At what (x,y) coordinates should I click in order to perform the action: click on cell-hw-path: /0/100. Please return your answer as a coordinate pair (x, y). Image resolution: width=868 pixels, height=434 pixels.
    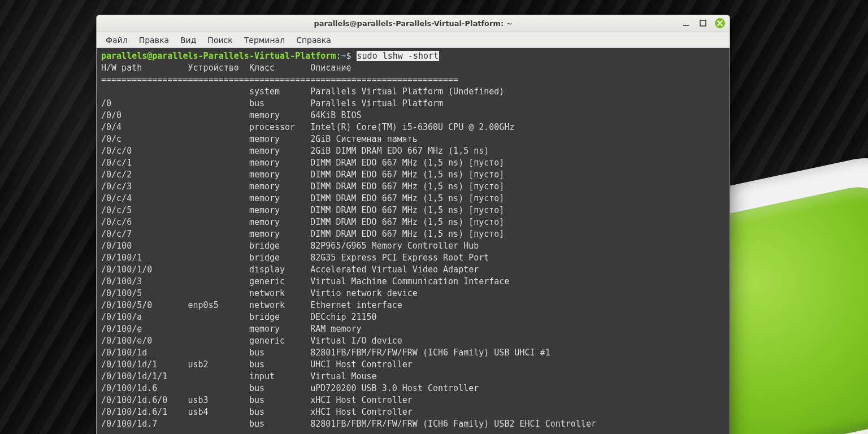
    Looking at the image, I should click on (145, 246).